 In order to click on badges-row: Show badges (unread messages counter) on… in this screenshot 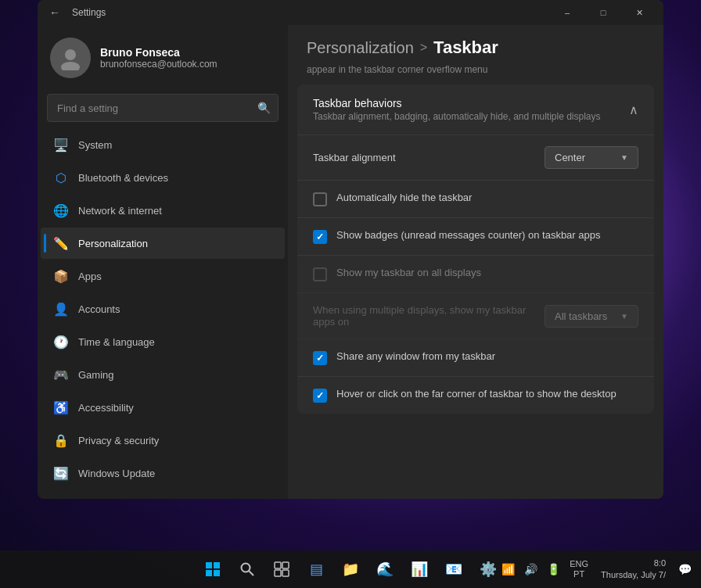, I will do `click(476, 237)`.